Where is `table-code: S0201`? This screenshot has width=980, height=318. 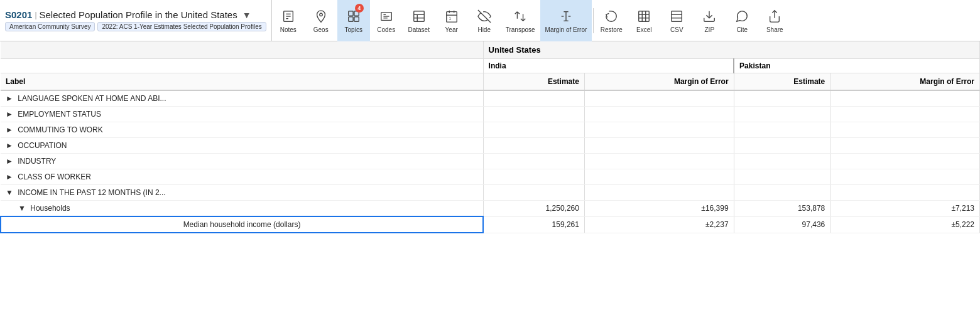
table-code: S0201 is located at coordinates (19, 15).